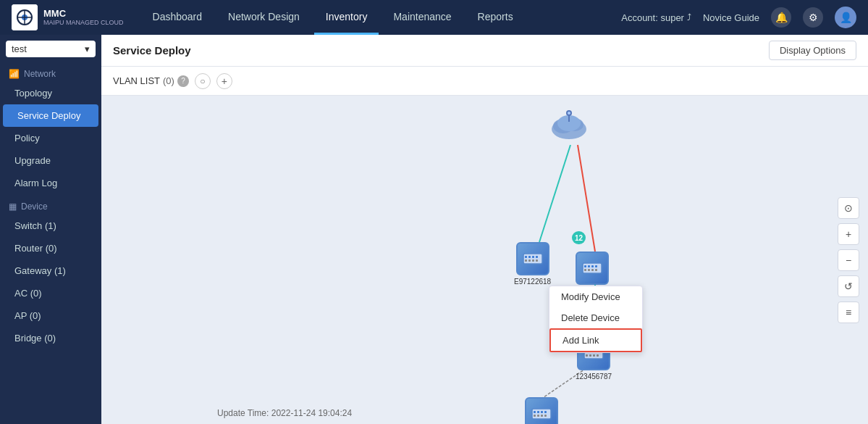 The image size is (868, 424). I want to click on settings-button: ⚙, so click(813, 17).